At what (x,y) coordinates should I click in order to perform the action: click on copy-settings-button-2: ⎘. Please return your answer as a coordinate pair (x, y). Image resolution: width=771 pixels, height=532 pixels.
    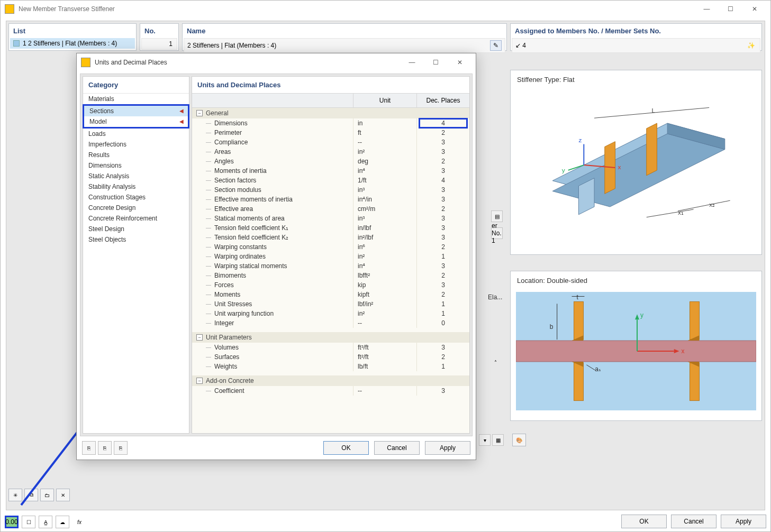
    Looking at the image, I should click on (105, 448).